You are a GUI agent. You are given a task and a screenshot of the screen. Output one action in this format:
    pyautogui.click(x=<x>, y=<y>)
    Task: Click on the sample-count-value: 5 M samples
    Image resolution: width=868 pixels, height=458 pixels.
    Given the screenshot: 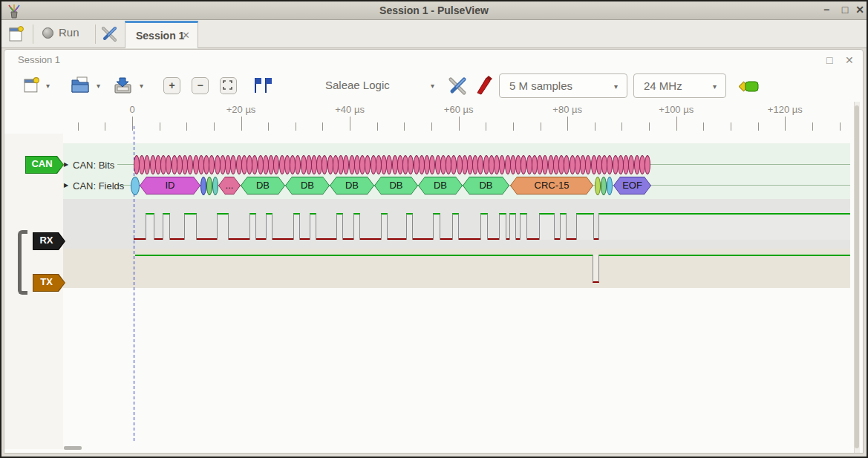 What is the action you would take?
    pyautogui.click(x=563, y=86)
    